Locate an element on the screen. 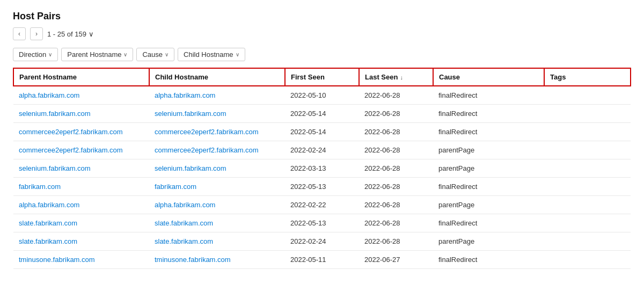  table-row: tminusone.fabrikam.comtminusone.fabrikam… is located at coordinates (322, 260).